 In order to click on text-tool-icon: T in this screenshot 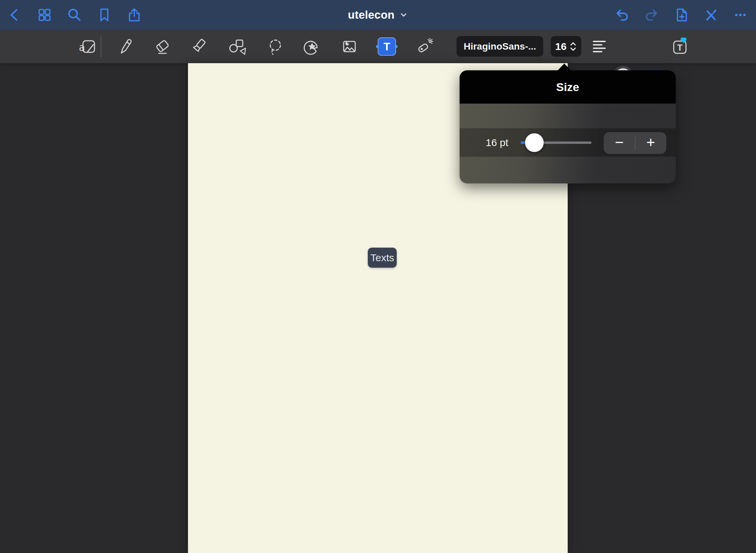, I will do `click(387, 47)`.